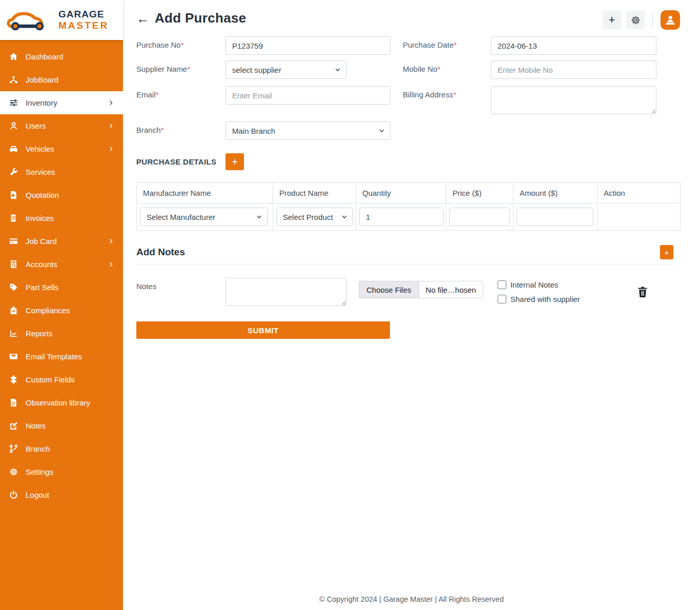  What do you see at coordinates (61, 287) in the screenshot?
I see `sidebar-item-part-sells: Part Sells` at bounding box center [61, 287].